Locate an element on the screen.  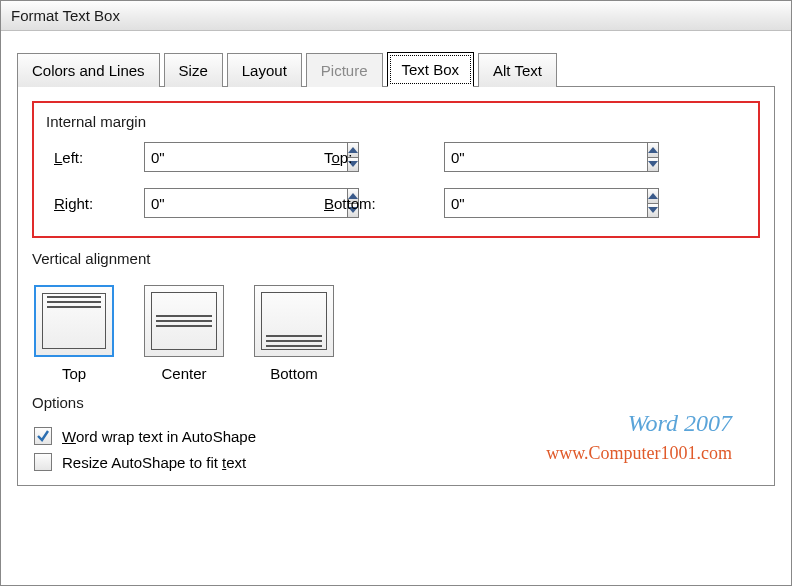
input-top is located at coordinates (546, 157).